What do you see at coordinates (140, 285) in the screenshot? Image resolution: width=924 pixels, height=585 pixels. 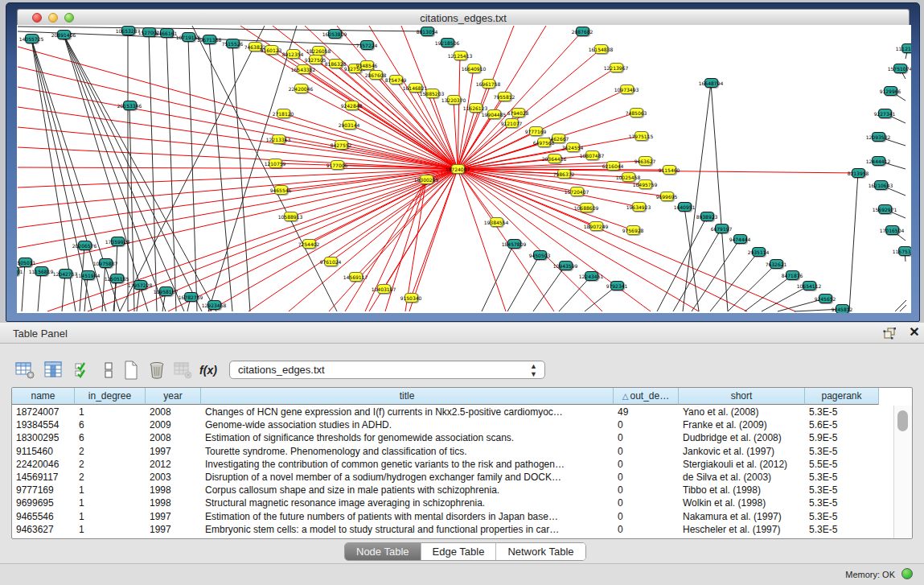 I see `graph-node: 17957228` at bounding box center [140, 285].